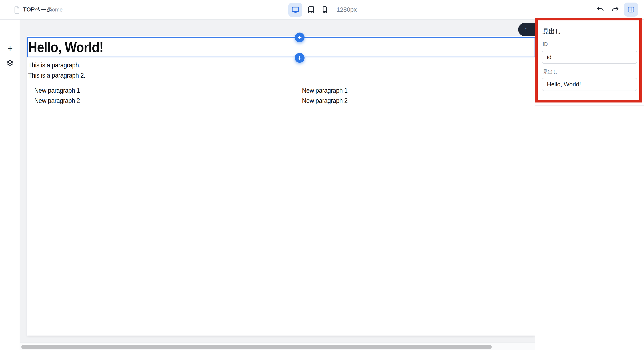  Describe the element at coordinates (256, 347) in the screenshot. I see `horizontal-scrollbar-thumb` at that location.